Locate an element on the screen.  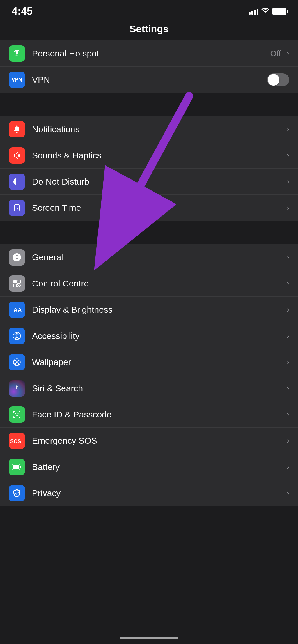
sounds-chevron: › is located at coordinates (288, 155).